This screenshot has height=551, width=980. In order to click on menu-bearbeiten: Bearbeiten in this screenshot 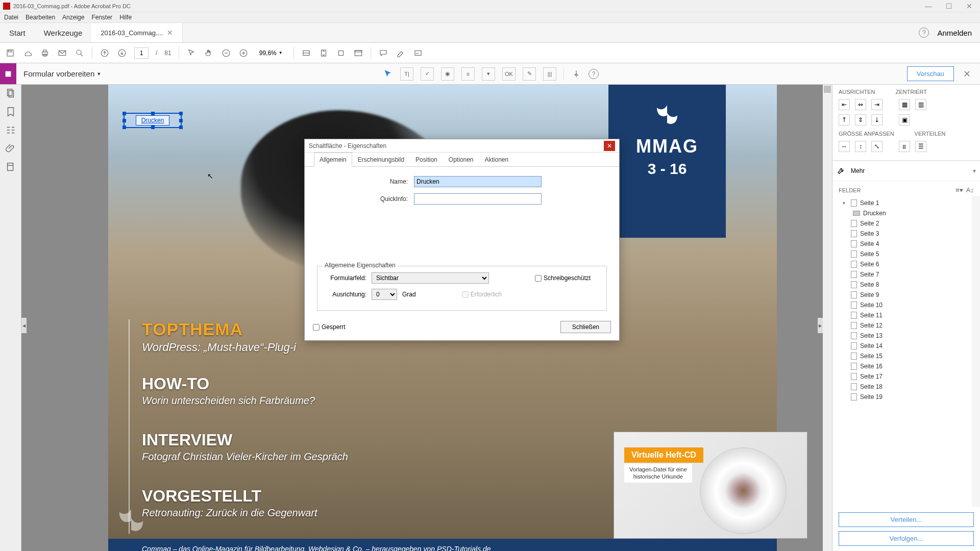, I will do `click(40, 17)`.